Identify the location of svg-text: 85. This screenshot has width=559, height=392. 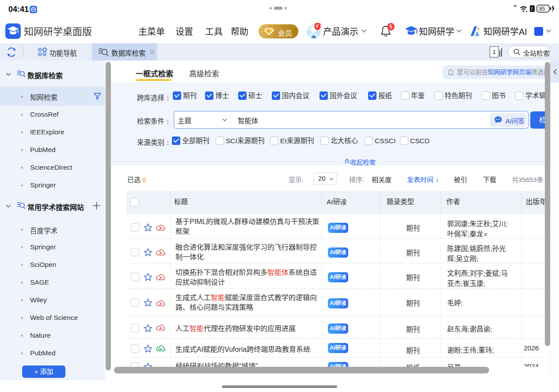
(542, 9).